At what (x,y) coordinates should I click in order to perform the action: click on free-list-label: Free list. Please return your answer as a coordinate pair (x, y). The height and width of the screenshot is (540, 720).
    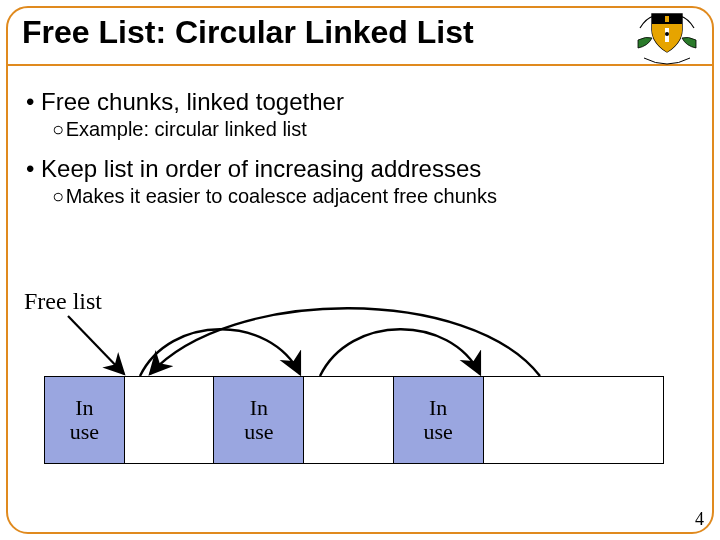
    Looking at the image, I should click on (63, 302).